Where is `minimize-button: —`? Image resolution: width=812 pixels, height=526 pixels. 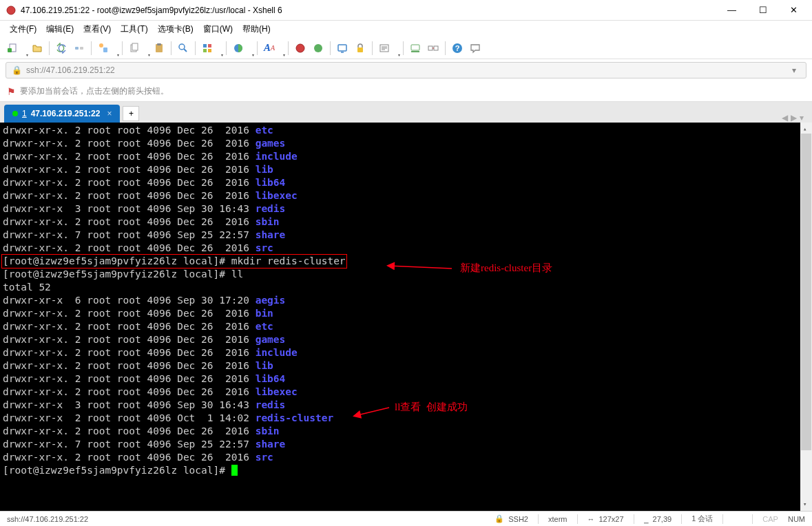
minimize-button: — is located at coordinates (731, 10).